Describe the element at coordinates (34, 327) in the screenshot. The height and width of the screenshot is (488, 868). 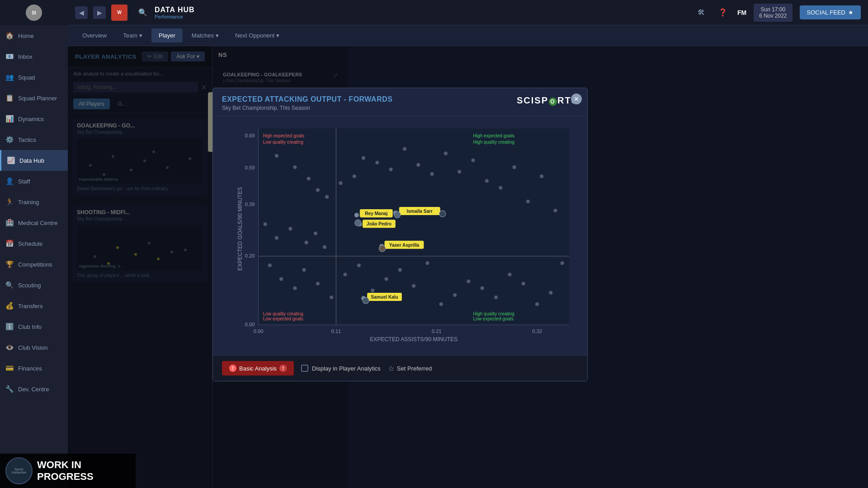
I see `sidebar-item-club-info: ℹ️ Club Info` at that location.